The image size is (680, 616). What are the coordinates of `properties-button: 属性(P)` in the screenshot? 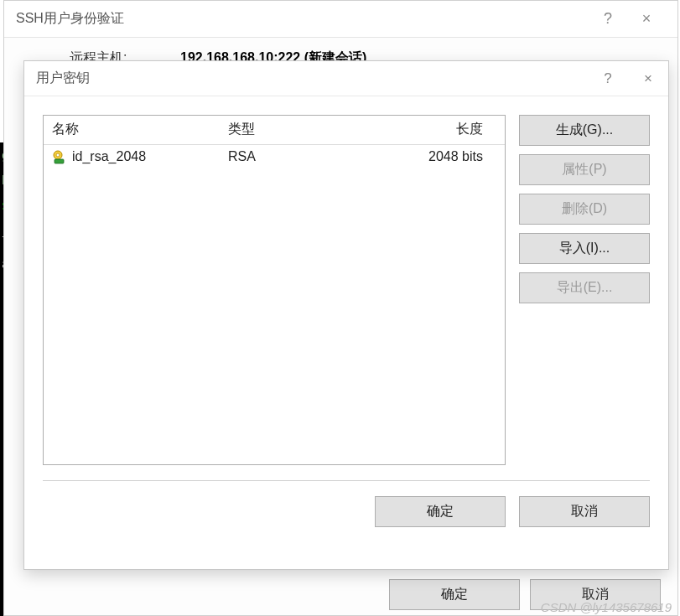 It's located at (584, 169).